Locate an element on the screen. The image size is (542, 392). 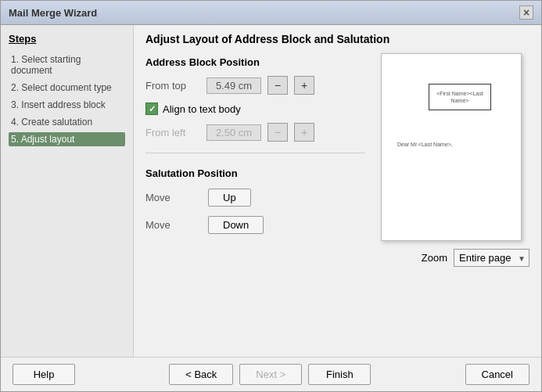
sidebar-item-1: 1. Select starting document is located at coordinates (67, 65).